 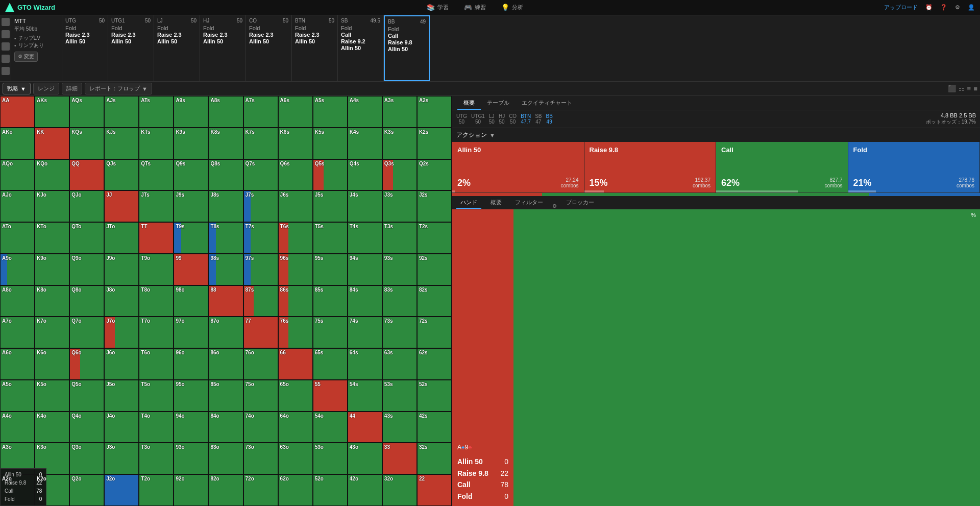 What do you see at coordinates (121, 206) in the screenshot?
I see `hand-cell-jj: JJ` at bounding box center [121, 206].